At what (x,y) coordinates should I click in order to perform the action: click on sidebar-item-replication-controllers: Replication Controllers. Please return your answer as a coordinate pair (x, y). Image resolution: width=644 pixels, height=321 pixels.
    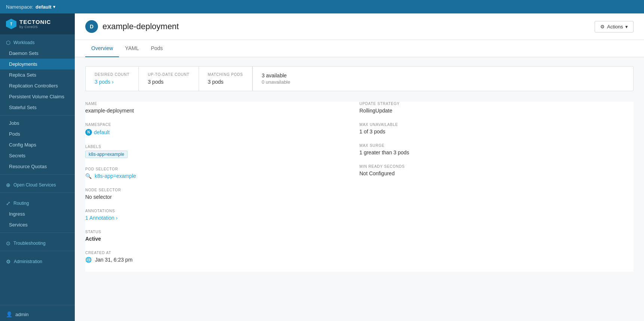
    Looking at the image, I should click on (37, 86).